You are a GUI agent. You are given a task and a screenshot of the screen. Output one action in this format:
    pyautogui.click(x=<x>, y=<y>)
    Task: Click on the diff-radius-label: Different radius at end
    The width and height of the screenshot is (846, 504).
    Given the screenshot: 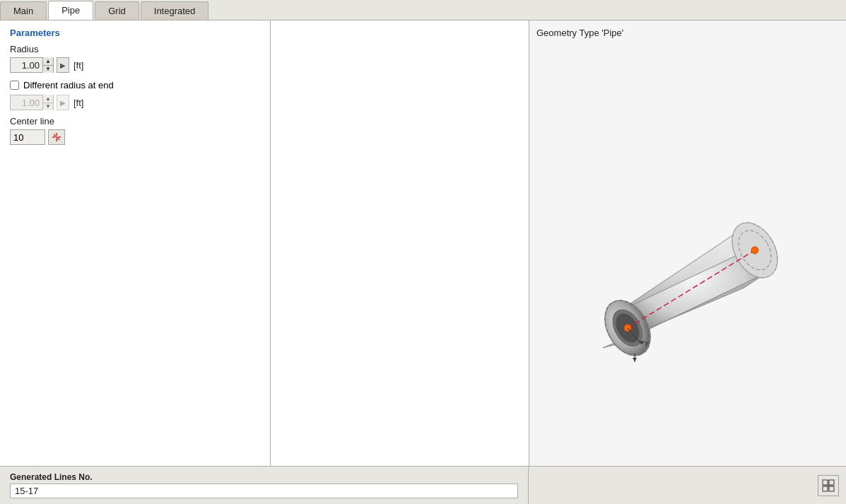 What is the action you would take?
    pyautogui.click(x=69, y=85)
    